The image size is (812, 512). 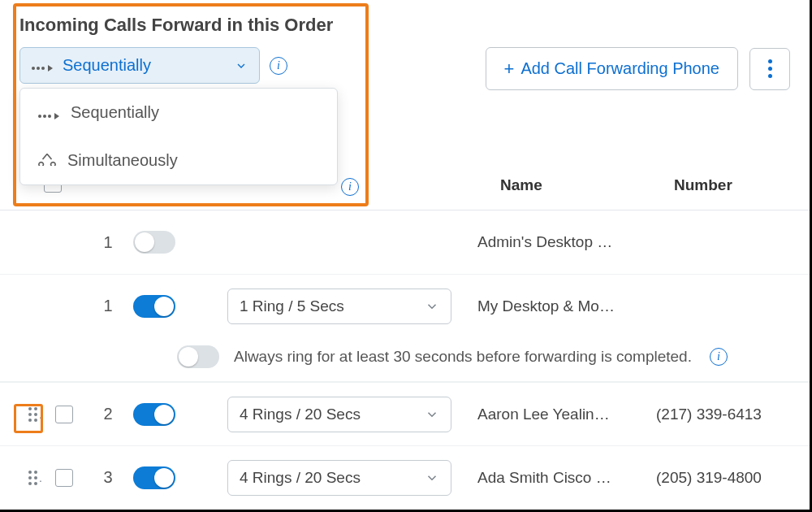 I want to click on mode-option-simultaneously: Simultaneously, so click(x=179, y=161).